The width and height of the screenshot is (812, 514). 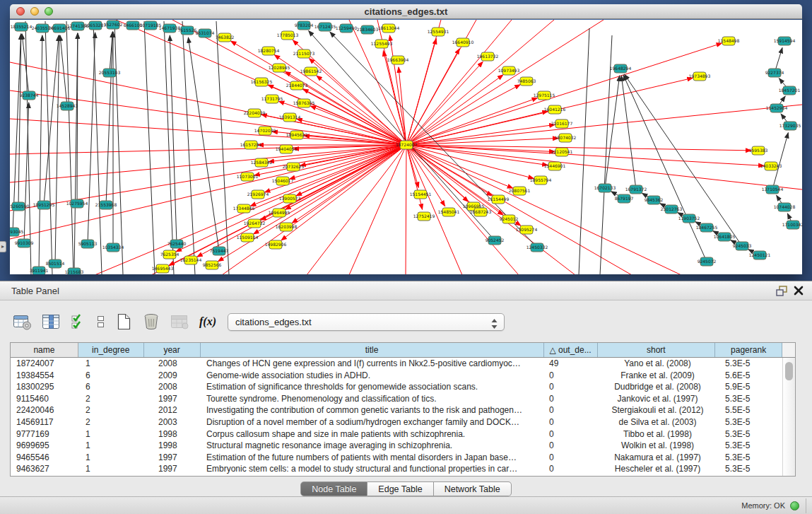 I want to click on graph-node-teal: 9052452, so click(x=495, y=240).